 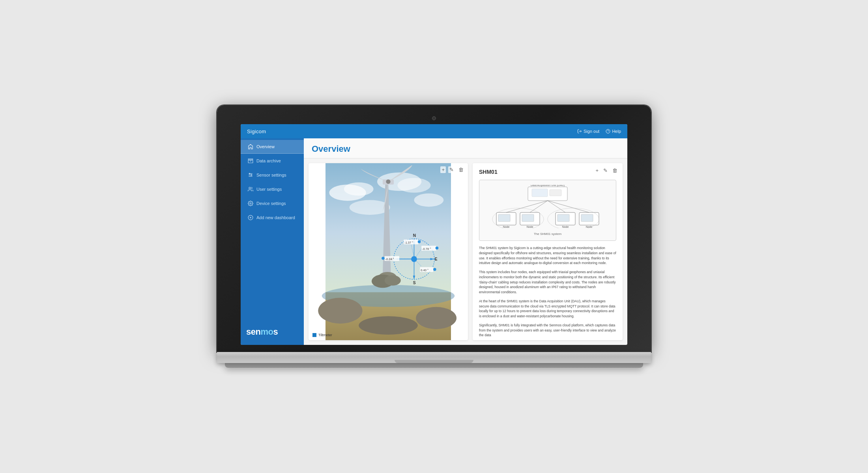 What do you see at coordinates (548, 234) in the screenshot?
I see `dau-caption: The SHM01 system` at bounding box center [548, 234].